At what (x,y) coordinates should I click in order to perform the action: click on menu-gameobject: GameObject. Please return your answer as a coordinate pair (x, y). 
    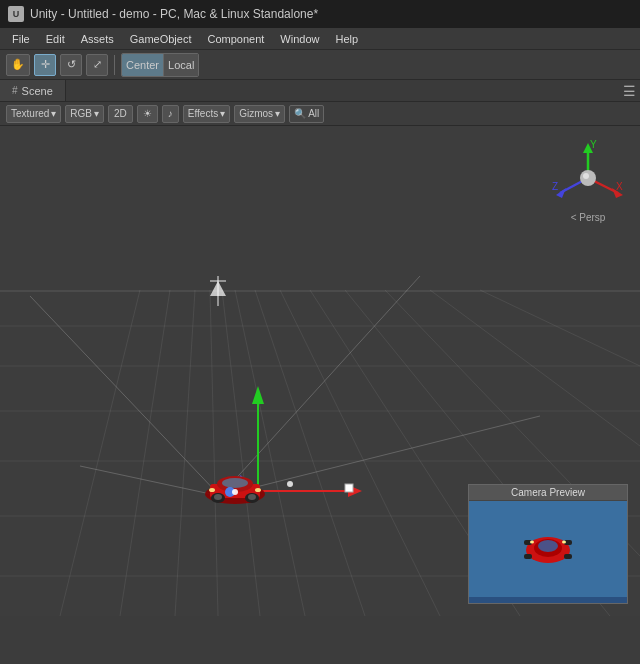
    Looking at the image, I should click on (161, 39).